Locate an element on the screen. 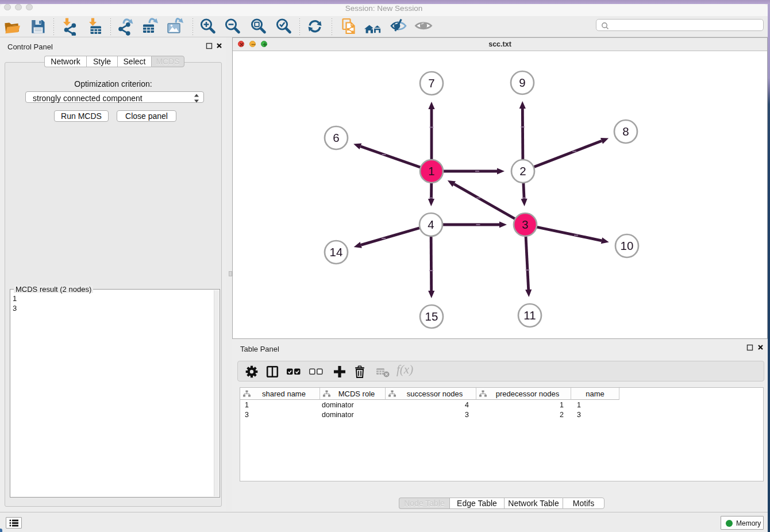  svg-text: 1 is located at coordinates (431, 171).